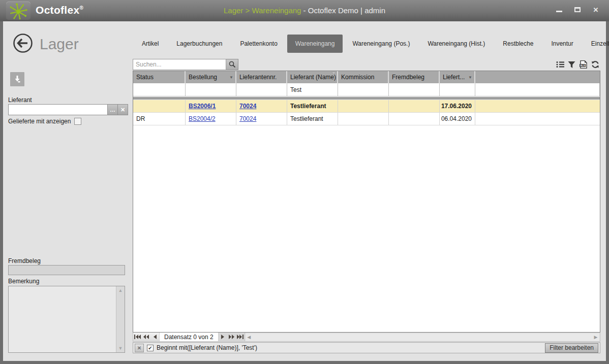 The image size is (609, 364). Describe the element at coordinates (24, 261) in the screenshot. I see `fremdbeleg-label: Fremdbeleg` at that location.